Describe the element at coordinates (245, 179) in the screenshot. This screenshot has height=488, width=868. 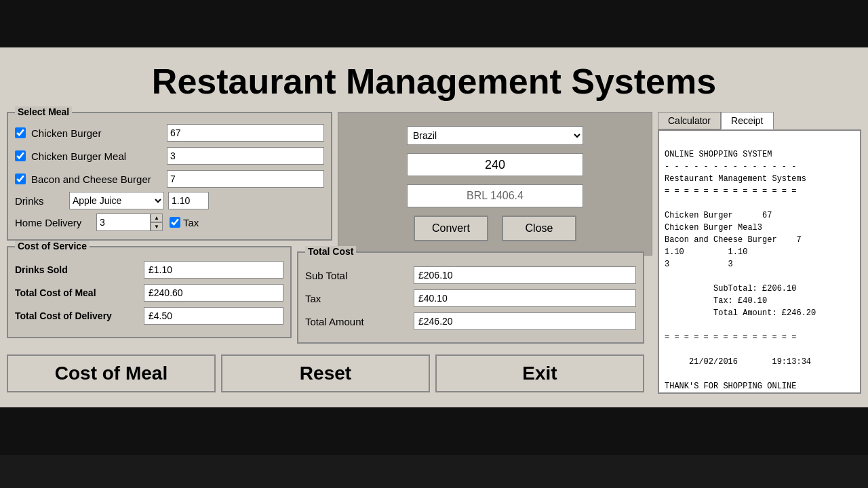
I see `bacon-cheese-input` at that location.